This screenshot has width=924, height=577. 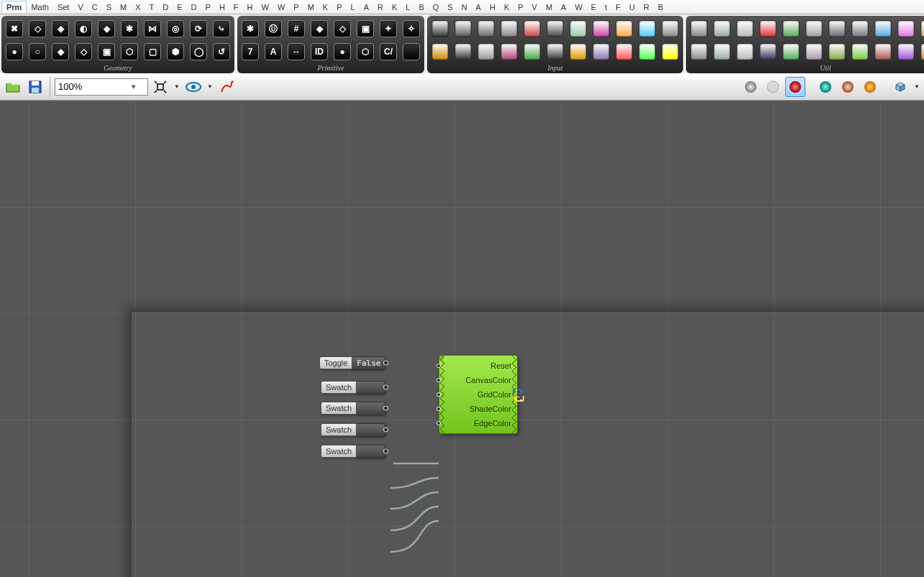 I want to click on toggle-component: ToggleFalse, so click(x=352, y=363).